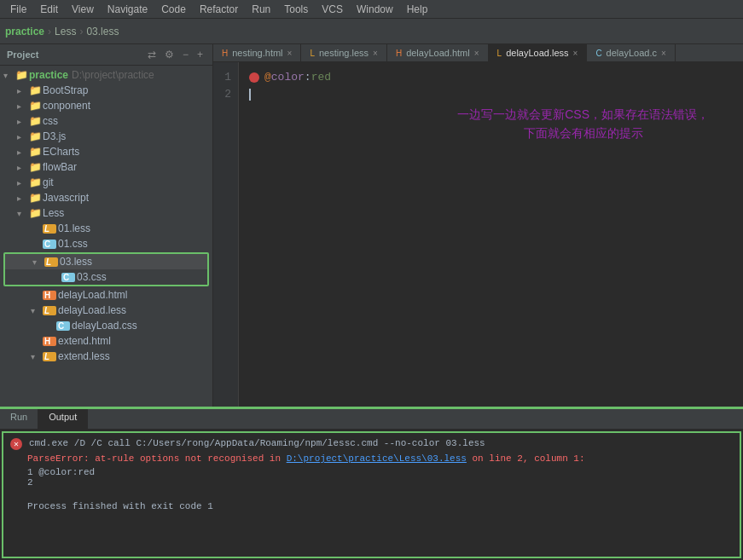  What do you see at coordinates (23, 152) in the screenshot?
I see `tree-arrow-echarts: ▸` at bounding box center [23, 152].